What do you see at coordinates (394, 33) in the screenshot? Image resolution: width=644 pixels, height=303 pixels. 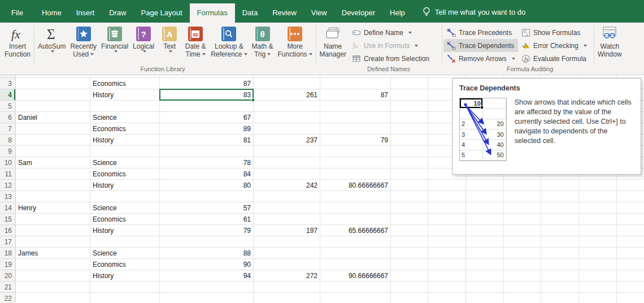 I see `define-name-button: Define Name` at bounding box center [394, 33].